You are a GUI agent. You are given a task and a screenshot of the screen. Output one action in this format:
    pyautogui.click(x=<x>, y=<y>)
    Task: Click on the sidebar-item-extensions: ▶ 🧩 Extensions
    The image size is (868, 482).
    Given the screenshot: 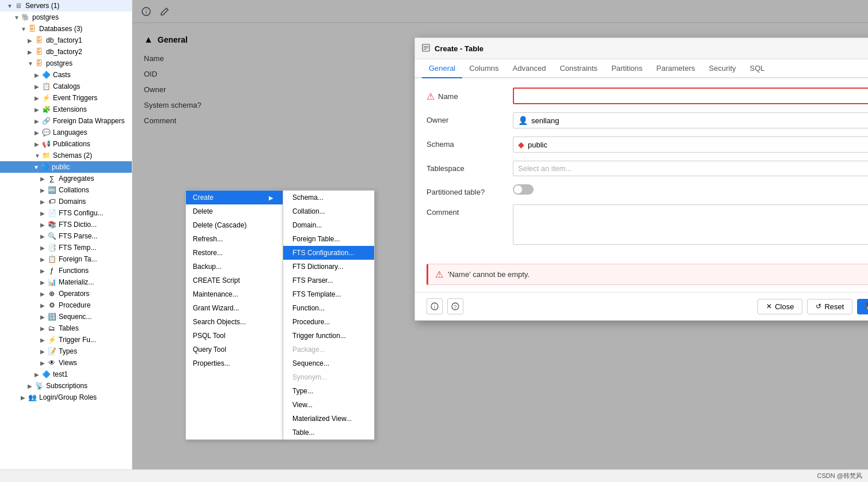 What is the action you would take?
    pyautogui.click(x=66, y=109)
    